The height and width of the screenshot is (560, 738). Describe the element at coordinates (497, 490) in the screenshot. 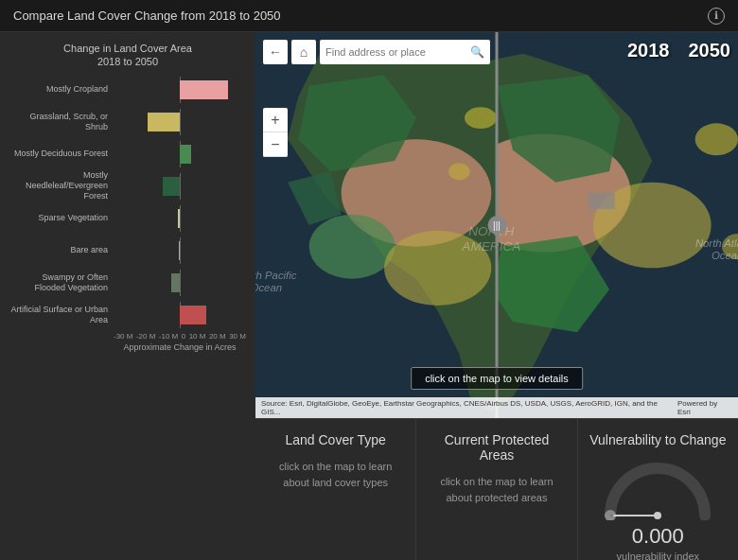

I see `protected-areas-col: Current Protected Areas click on the map…` at that location.